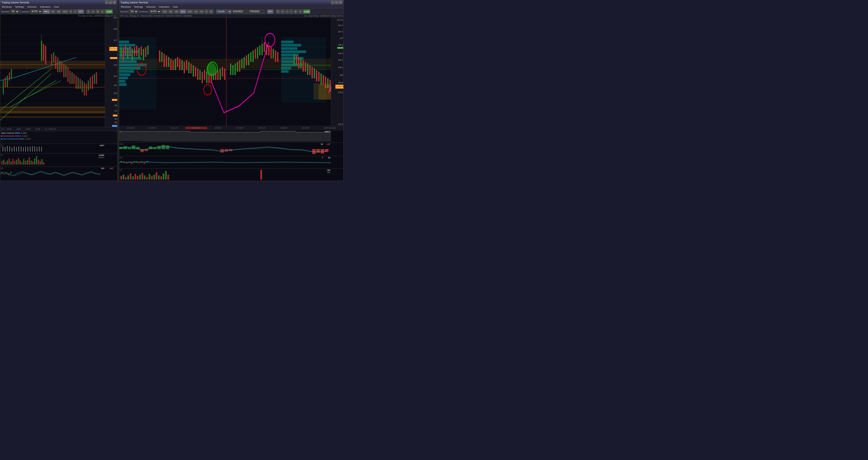  I want to click on right-candle-select: Candle, so click(224, 11).